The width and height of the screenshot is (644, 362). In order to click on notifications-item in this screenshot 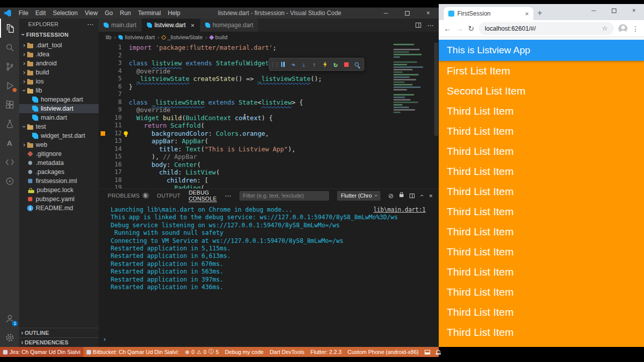, I will do `click(438, 352)`.